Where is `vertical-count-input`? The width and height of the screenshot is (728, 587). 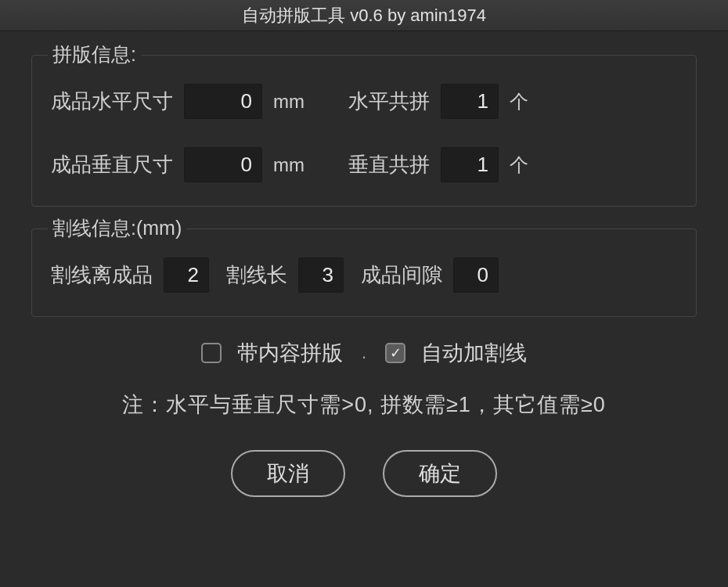
vertical-count-input is located at coordinates (470, 164).